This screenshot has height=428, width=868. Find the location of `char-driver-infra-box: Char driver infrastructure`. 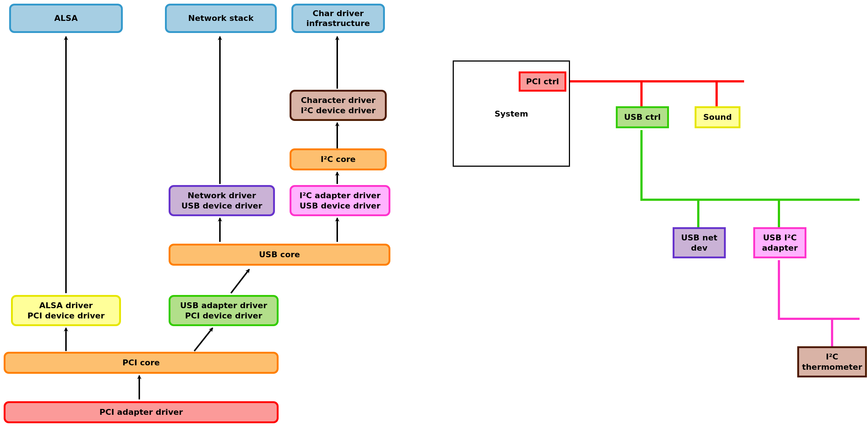

char-driver-infra-box: Char driver infrastructure is located at coordinates (338, 18).